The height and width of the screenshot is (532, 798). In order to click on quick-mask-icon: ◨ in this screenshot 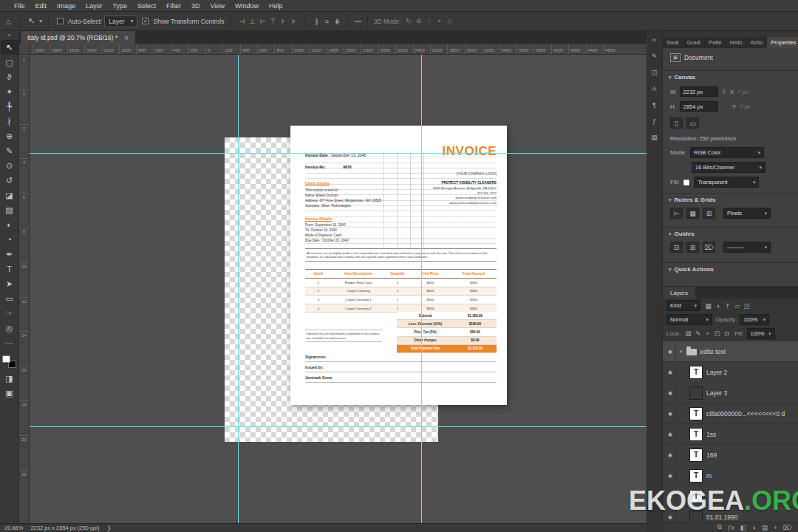, I will do `click(10, 378)`.